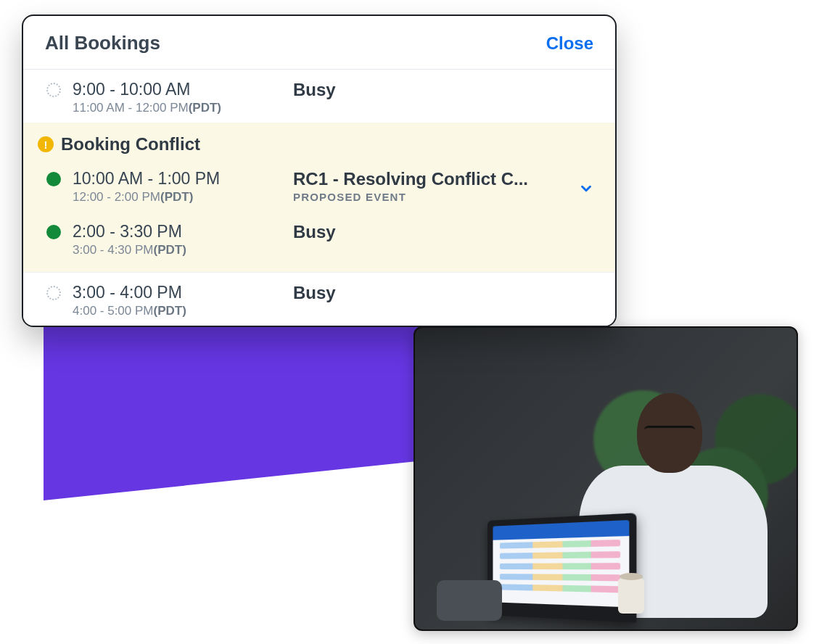 The width and height of the screenshot is (827, 644). What do you see at coordinates (181, 232) in the screenshot?
I see `booking-time-primary: 2:00 - 3:30 PM` at bounding box center [181, 232].